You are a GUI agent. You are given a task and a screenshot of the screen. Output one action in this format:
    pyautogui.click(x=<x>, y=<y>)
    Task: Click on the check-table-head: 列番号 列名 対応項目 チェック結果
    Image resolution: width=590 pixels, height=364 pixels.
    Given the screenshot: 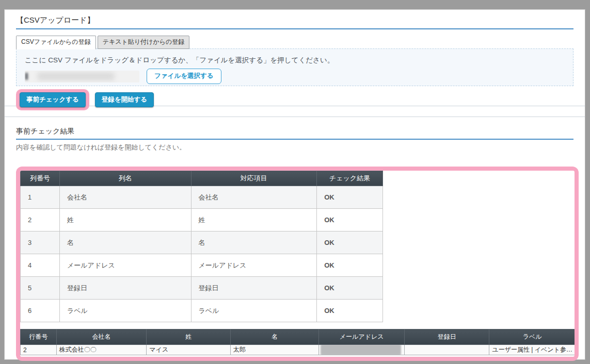 What is the action you would take?
    pyautogui.click(x=202, y=178)
    